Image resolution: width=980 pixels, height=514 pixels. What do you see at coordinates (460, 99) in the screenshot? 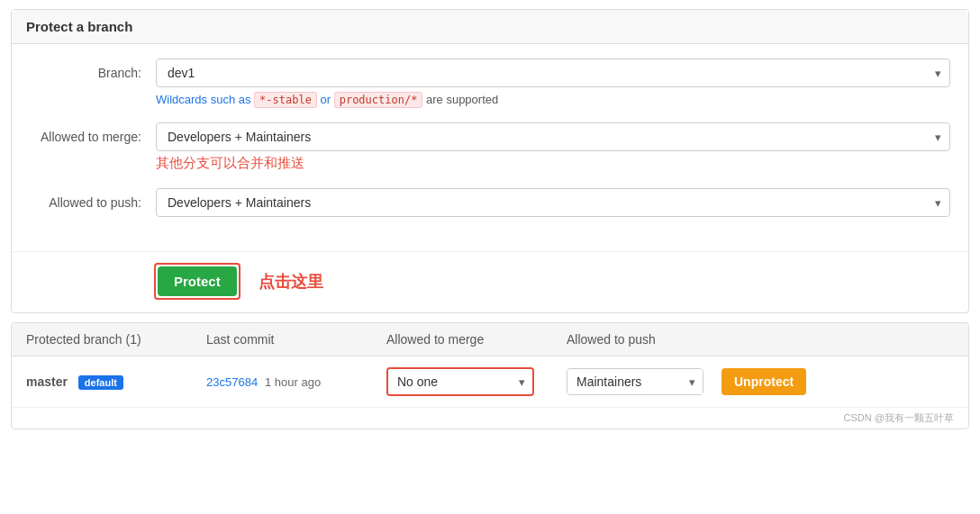
I see `wildcard-suffix: are supported` at bounding box center [460, 99].